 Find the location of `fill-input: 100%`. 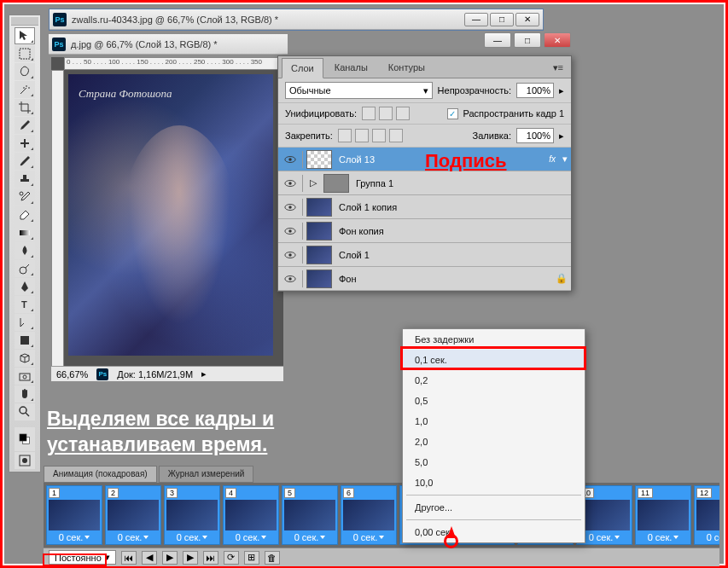

fill-input: 100% is located at coordinates (535, 136).